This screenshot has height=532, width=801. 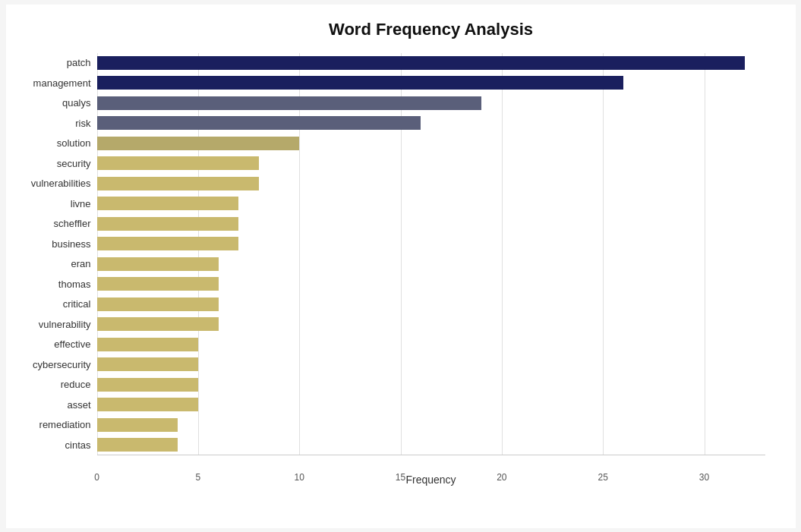 What do you see at coordinates (431, 425) in the screenshot?
I see `bar-row: remediation` at bounding box center [431, 425].